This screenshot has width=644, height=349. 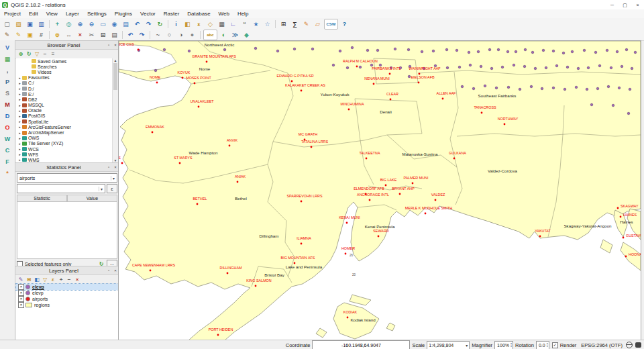 What do you see at coordinates (53, 54) in the screenshot?
I see `properties-widget-icon: ≡` at bounding box center [53, 54].